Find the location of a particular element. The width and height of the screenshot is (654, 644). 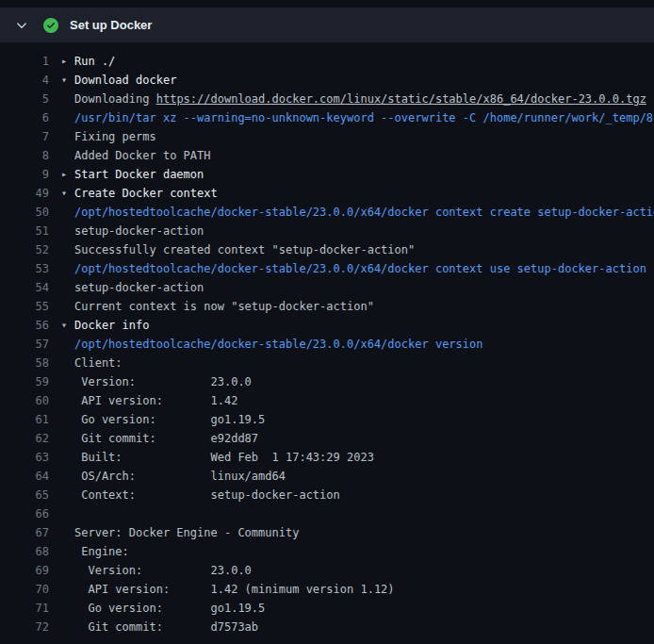

log-text: Current context is now "setup-docker-act… is located at coordinates (364, 306).